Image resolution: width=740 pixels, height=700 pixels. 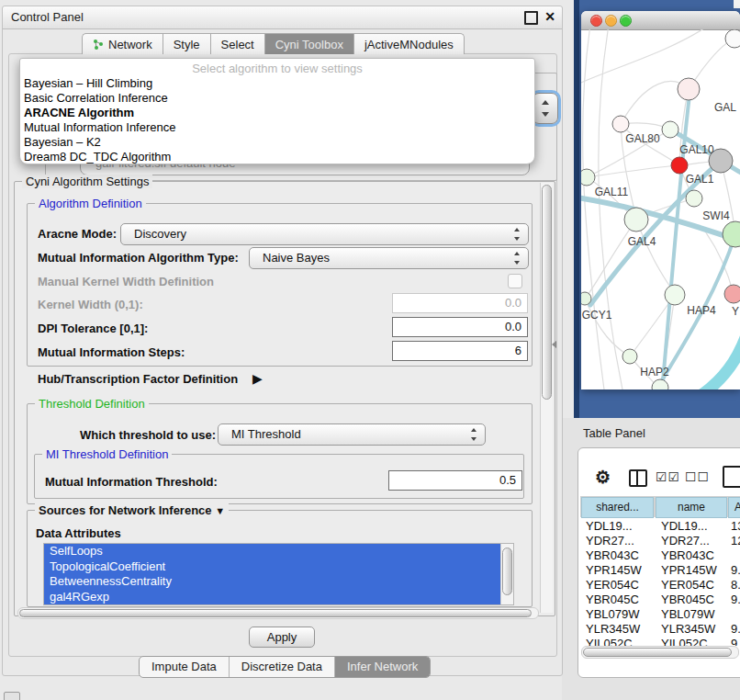 What do you see at coordinates (277, 98) in the screenshot?
I see `dropdown-item: Basic Correlation Inference` at bounding box center [277, 98].